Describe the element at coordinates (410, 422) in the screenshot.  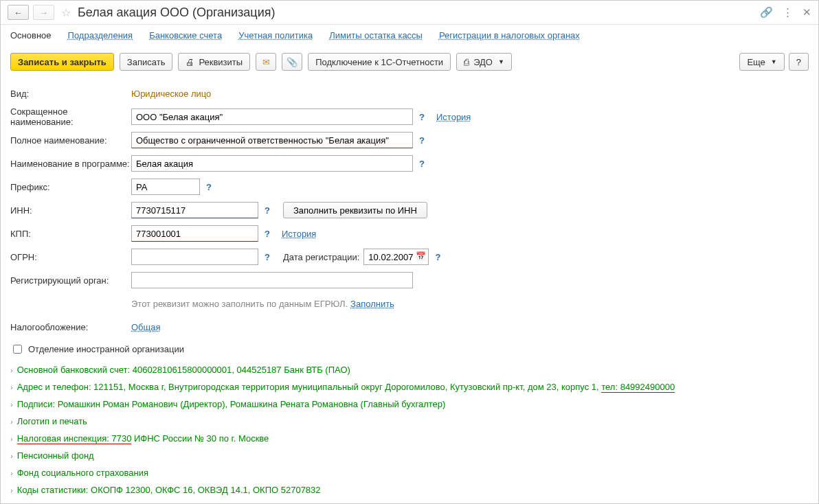
I see `section-logo-stamp: › Логотип и печать` at that location.